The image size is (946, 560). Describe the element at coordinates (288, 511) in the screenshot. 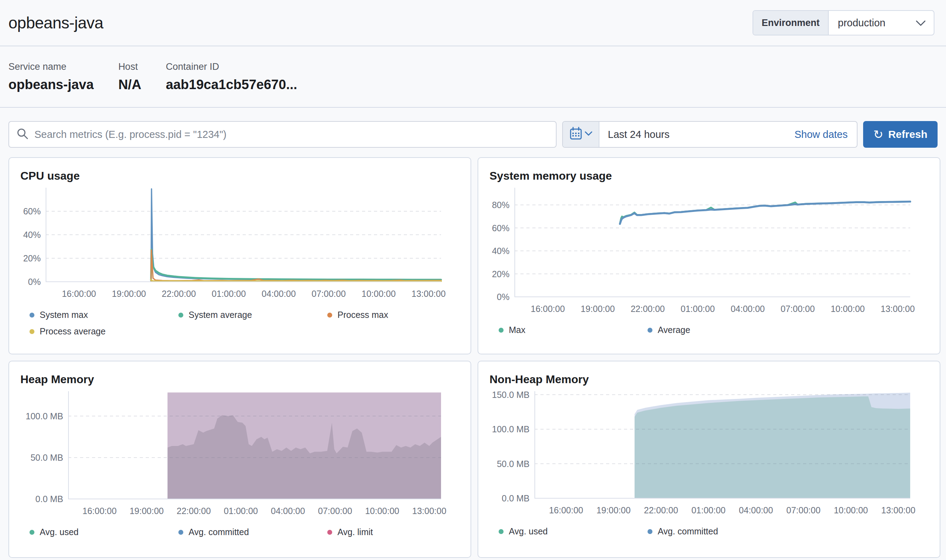

I see `x-tick-label: 04:00:00` at that location.